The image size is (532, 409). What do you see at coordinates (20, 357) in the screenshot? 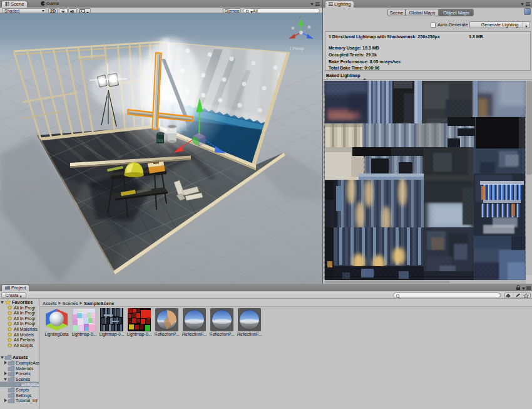
I see `svg-text: Assets` at bounding box center [20, 357].